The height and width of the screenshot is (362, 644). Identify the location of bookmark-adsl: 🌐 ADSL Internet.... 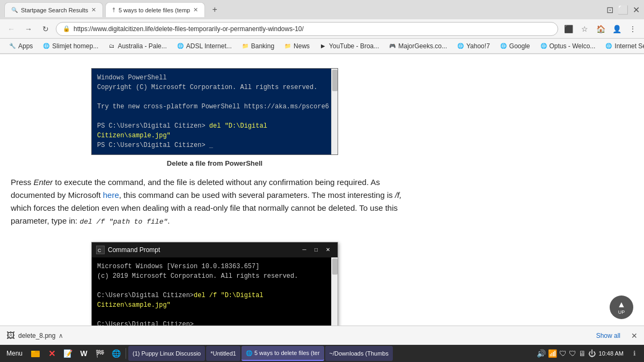
(204, 46).